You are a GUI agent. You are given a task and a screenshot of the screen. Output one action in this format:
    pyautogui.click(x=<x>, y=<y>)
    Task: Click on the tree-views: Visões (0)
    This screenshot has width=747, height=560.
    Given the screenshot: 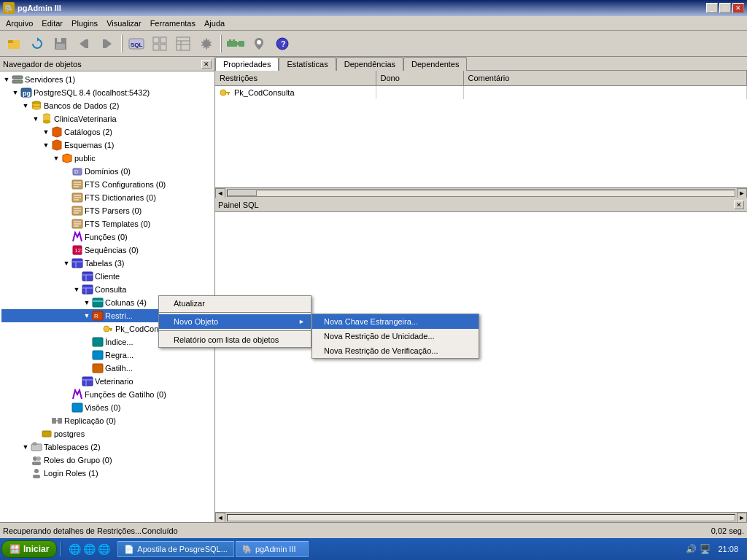 What is the action you would take?
    pyautogui.click(x=107, y=408)
    